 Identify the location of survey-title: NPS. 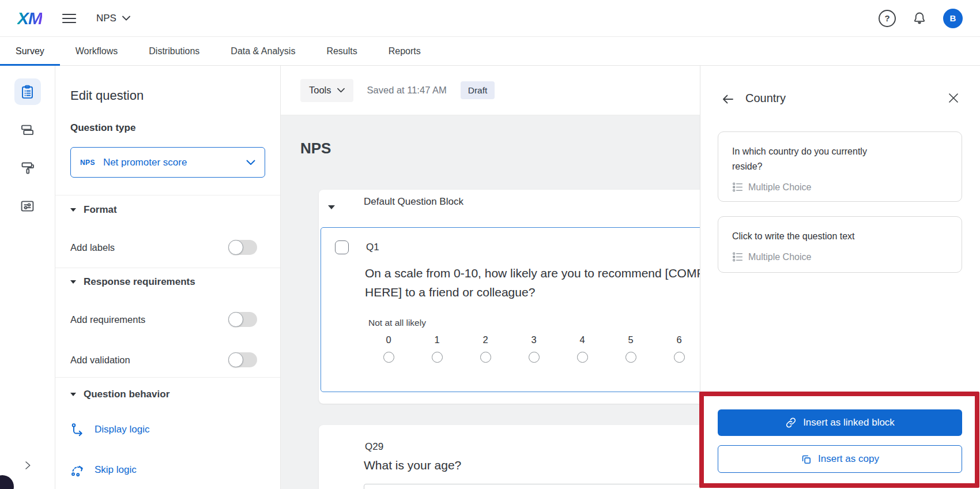
(316, 149).